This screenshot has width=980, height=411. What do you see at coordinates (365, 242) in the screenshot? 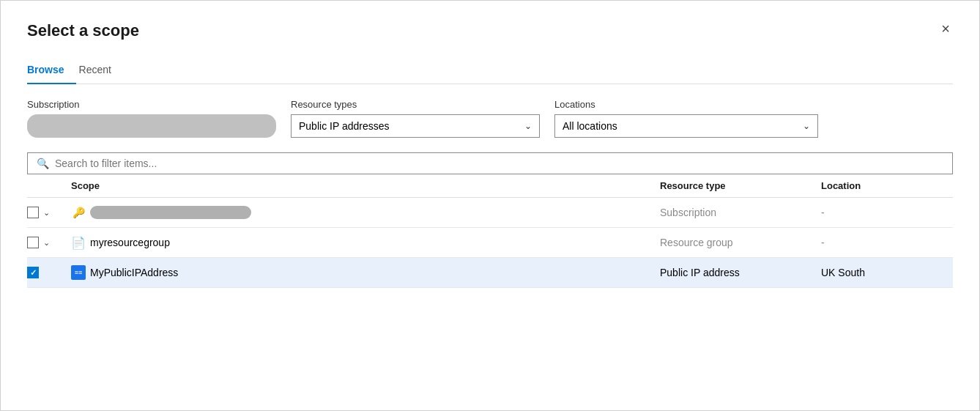
I see `scope-cell-resourcegroup: 📄 myresourcegroup` at bounding box center [365, 242].